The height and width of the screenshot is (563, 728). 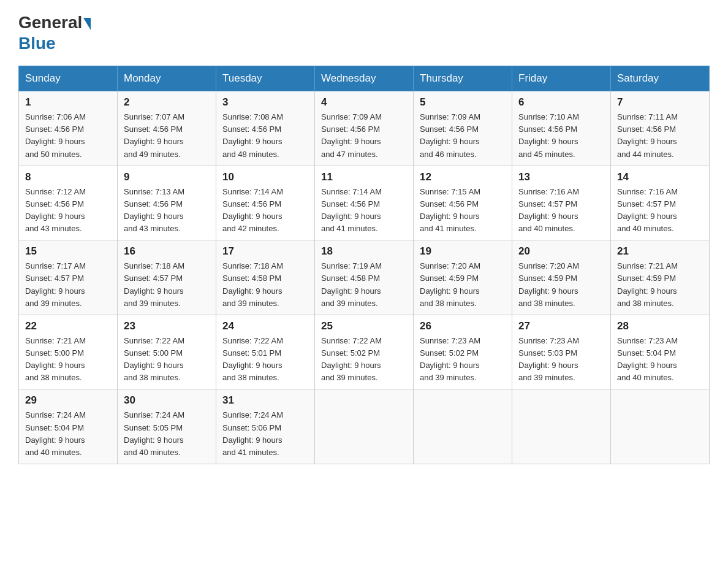 What do you see at coordinates (167, 326) in the screenshot?
I see `day-number: 23` at bounding box center [167, 326].